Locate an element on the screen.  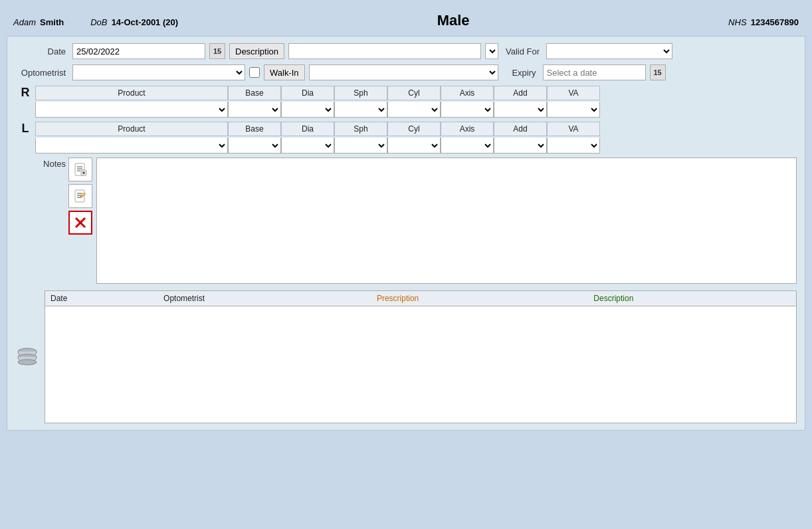
nhs-number: 1234567890 is located at coordinates (775, 23).